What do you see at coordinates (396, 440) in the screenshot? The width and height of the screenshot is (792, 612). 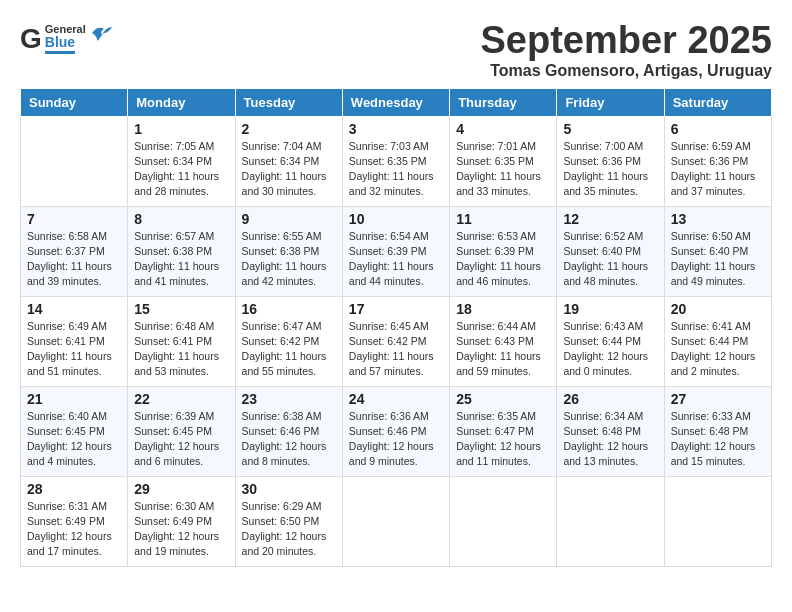 I see `day-info: Sunrise: 6:36 AM Sunset: 6:46 PM Dayligh…` at bounding box center [396, 440].